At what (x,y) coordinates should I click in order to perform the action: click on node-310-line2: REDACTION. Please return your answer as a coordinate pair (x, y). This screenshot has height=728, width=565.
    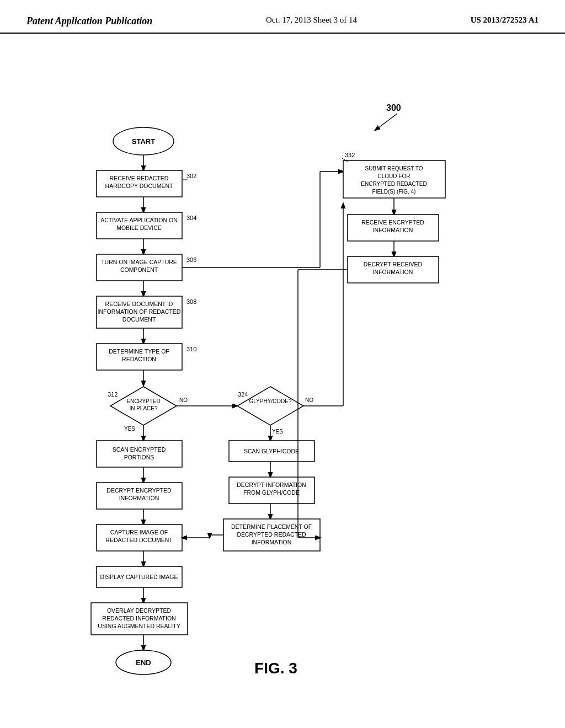
    Looking at the image, I should click on (139, 359).